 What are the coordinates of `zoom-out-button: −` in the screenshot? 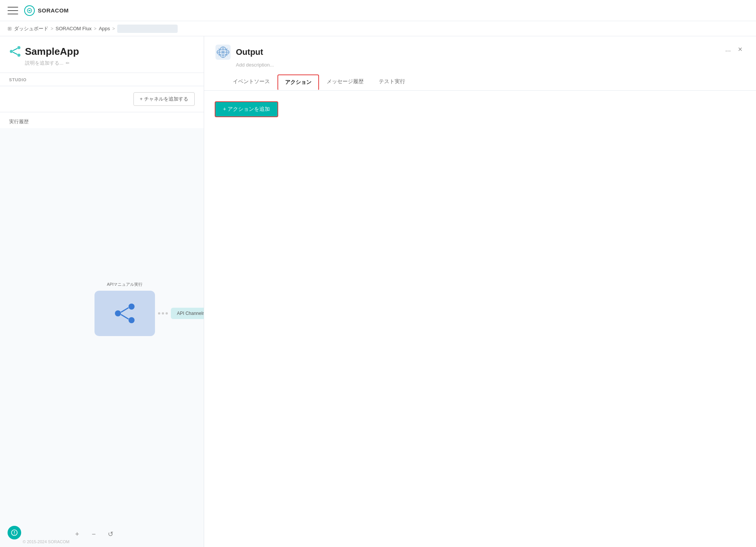 It's located at (94, 534).